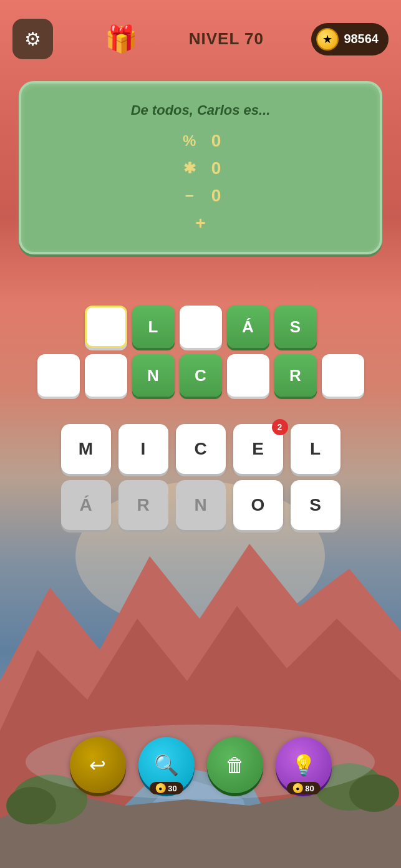 The image size is (401, 868). Describe the element at coordinates (153, 327) in the screenshot. I see `tile-r1-1: L` at that location.